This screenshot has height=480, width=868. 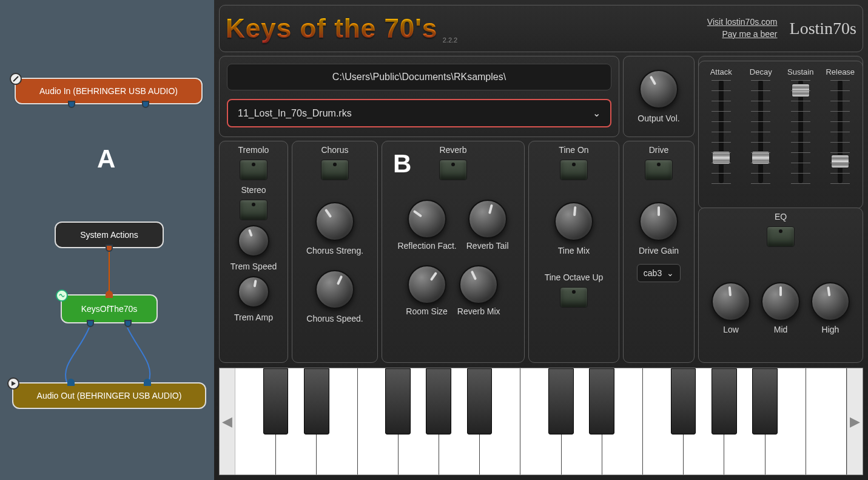 I want to click on tremolo-amp-knob, so click(x=254, y=292).